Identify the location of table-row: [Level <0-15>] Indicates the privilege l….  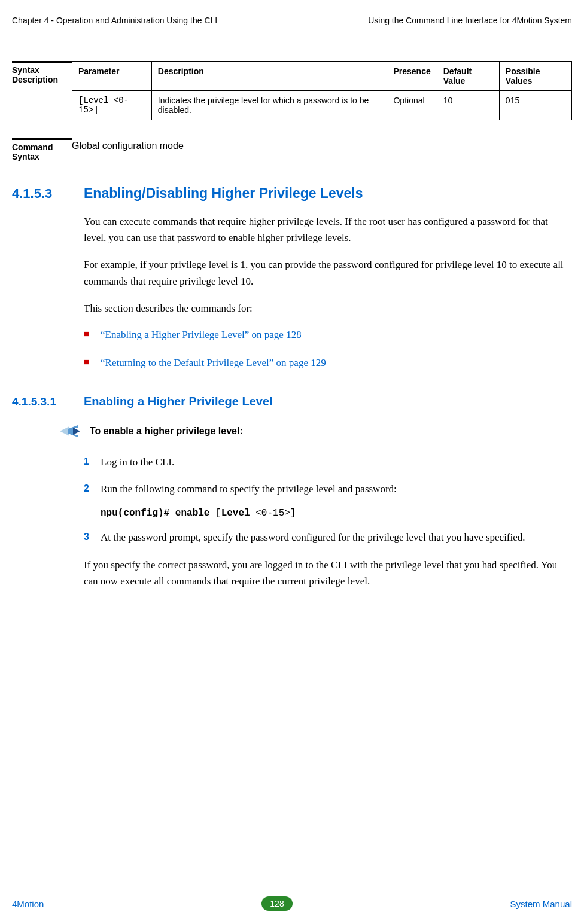
(322, 105).